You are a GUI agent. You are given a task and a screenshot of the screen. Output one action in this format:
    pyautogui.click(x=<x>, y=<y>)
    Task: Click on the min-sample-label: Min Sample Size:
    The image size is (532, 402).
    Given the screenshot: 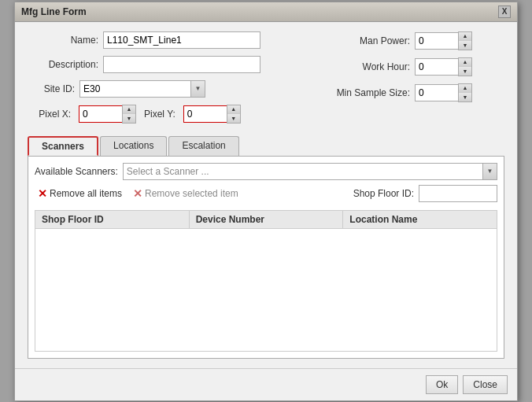 What is the action you would take?
    pyautogui.click(x=371, y=93)
    